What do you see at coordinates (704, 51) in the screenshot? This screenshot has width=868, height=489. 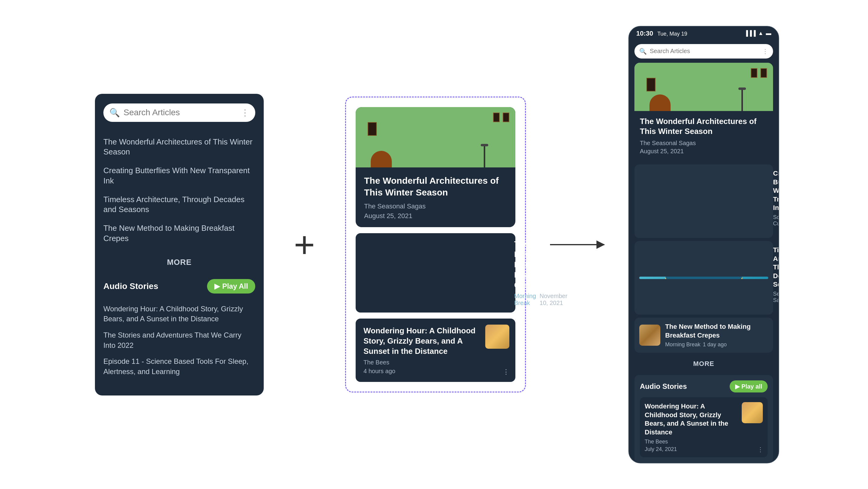 I see `phone-search-input` at bounding box center [704, 51].